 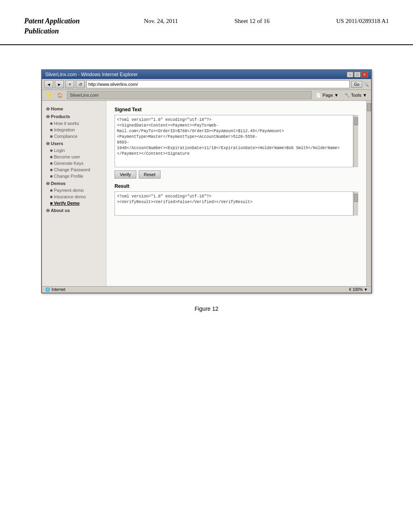 What do you see at coordinates (55, 289) in the screenshot?
I see `status-left: 🌐 Internet` at bounding box center [55, 289].